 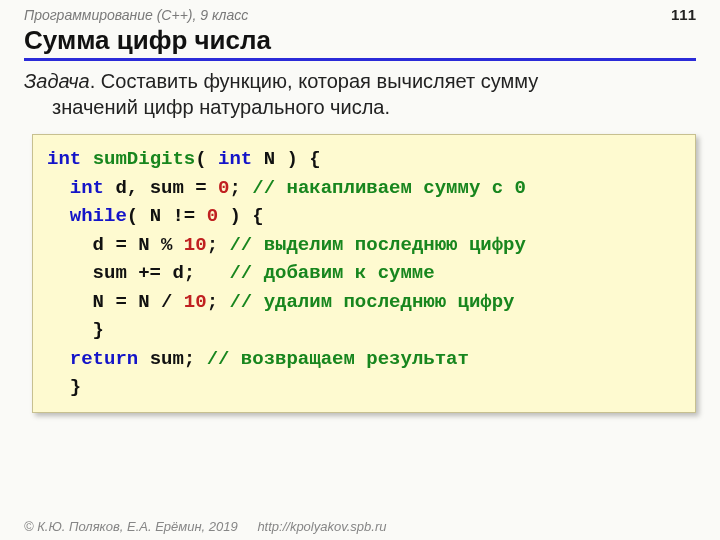 What do you see at coordinates (360, 42) in the screenshot?
I see `title-row: Сумма цифр числа` at bounding box center [360, 42].